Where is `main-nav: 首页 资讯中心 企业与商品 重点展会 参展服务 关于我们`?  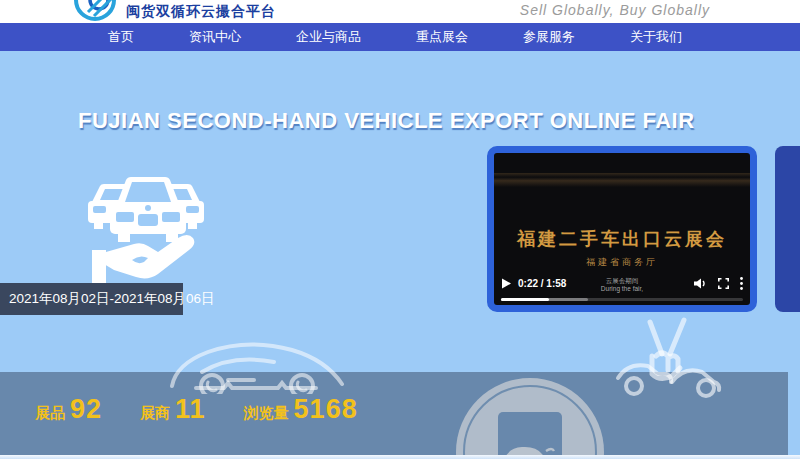 main-nav: 首页 资讯中心 企业与商品 重点展会 参展服务 关于我们 is located at coordinates (400, 37).